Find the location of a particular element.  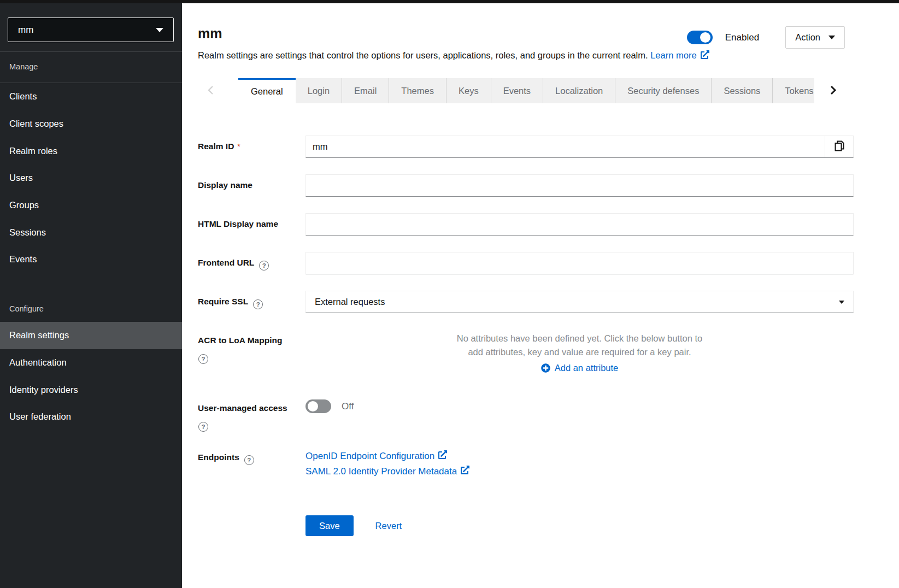

page-description: Realm settings are settings that control… is located at coordinates (423, 55).